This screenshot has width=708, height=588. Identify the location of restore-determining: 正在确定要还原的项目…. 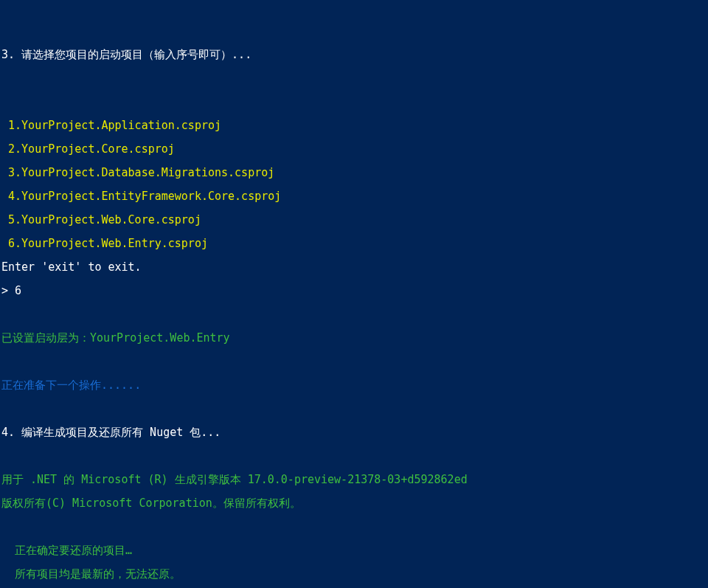
(354, 550).